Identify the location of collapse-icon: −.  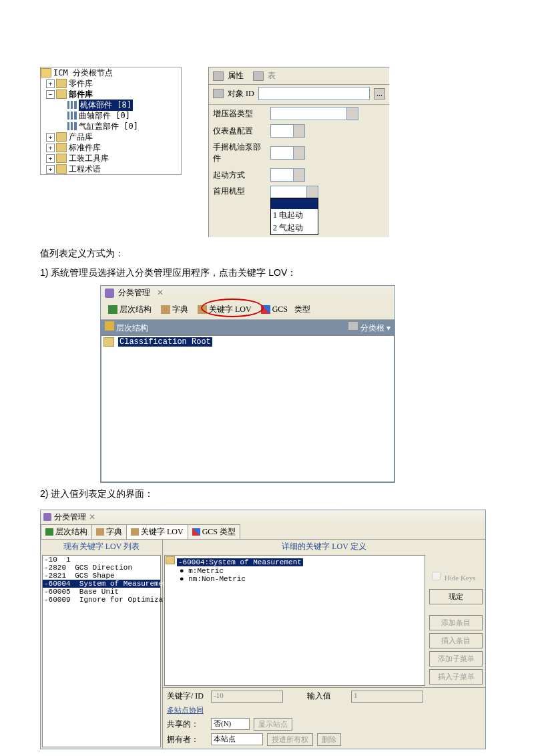
(51, 95).